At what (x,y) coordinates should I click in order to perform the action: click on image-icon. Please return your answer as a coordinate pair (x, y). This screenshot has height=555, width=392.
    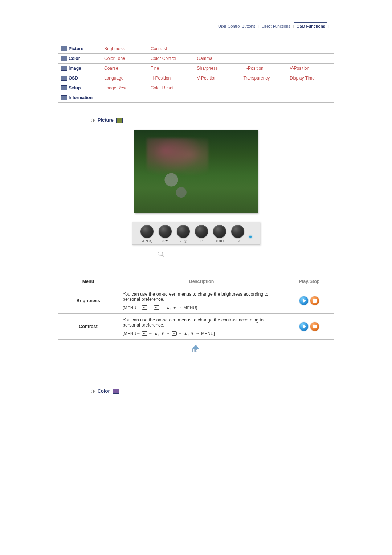
    Looking at the image, I should click on (64, 68).